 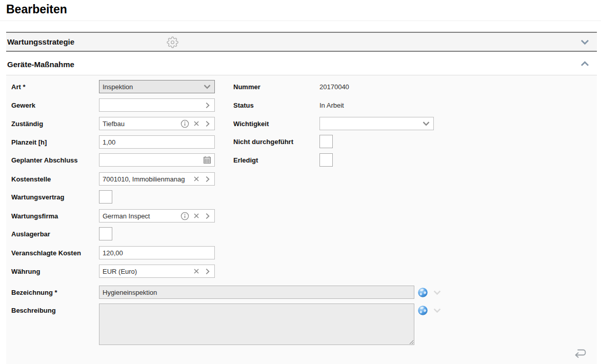 I want to click on row-nicht-durchgefuehrt: Nicht durchgeführt, so click(x=283, y=141).